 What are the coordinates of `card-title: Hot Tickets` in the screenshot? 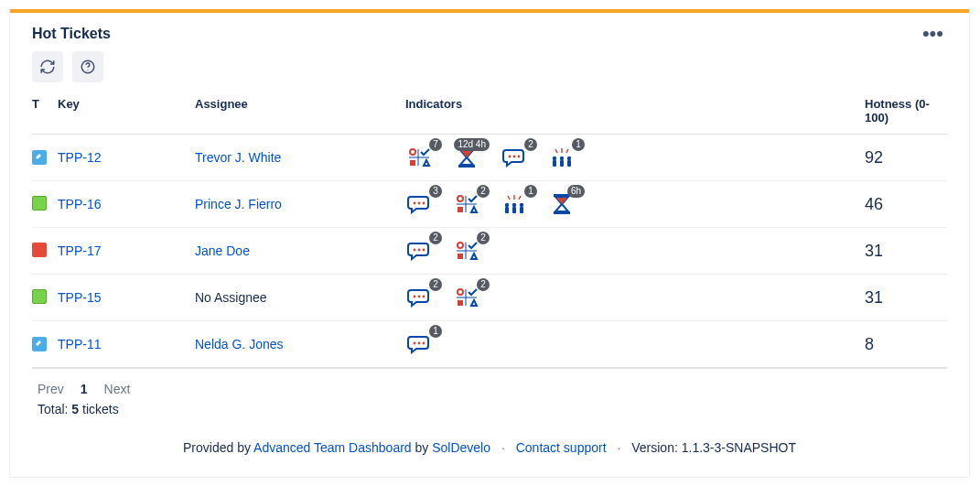 It's located at (71, 34).